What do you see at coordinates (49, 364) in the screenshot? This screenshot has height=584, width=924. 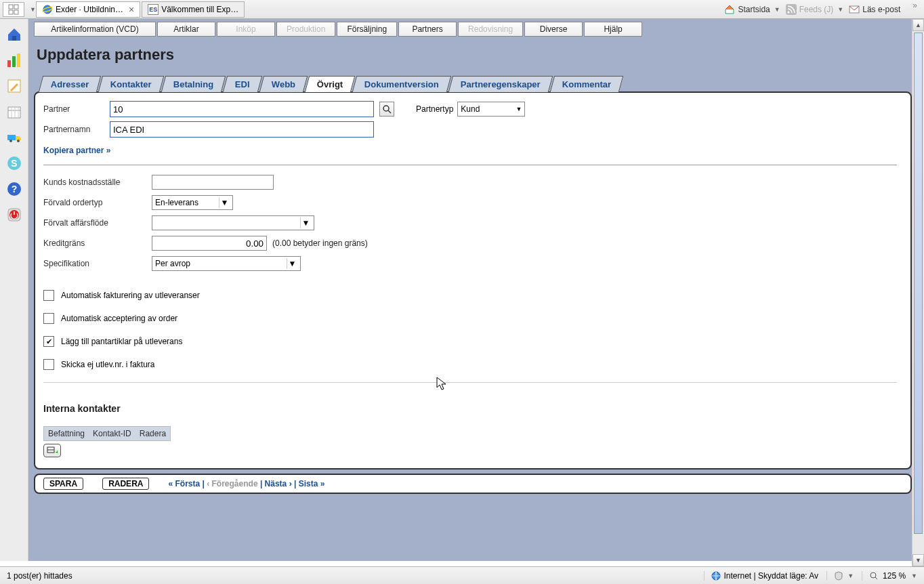 I see `checkbox-skicka-ej` at bounding box center [49, 364].